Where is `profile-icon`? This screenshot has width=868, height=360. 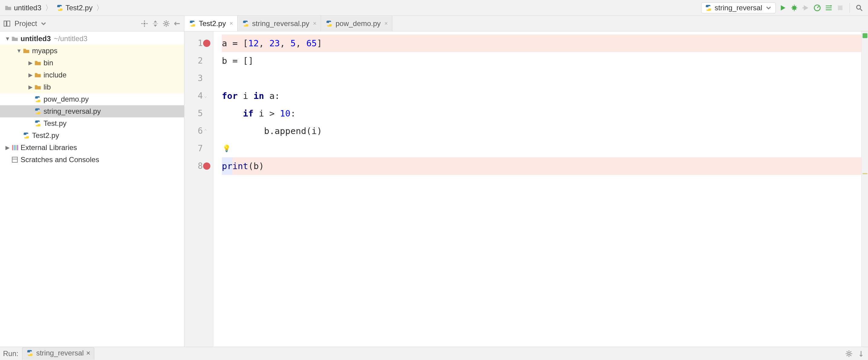 profile-icon is located at coordinates (817, 8).